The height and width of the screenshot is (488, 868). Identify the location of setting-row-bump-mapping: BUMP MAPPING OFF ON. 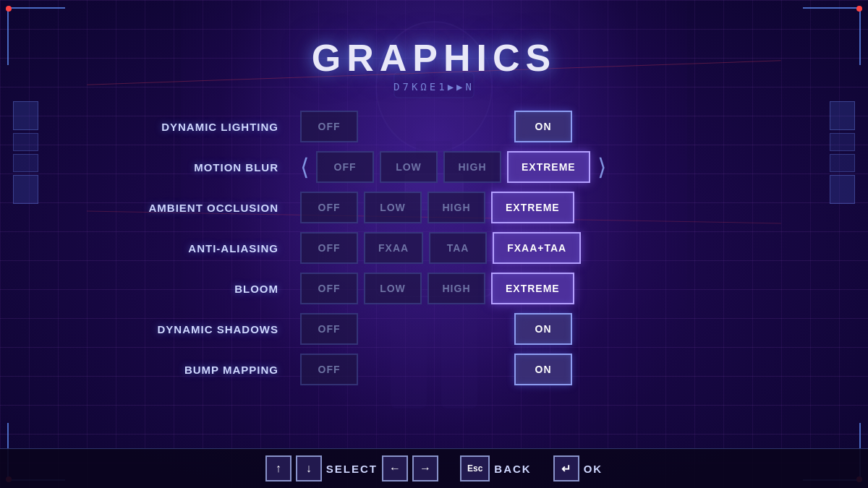
(434, 369).